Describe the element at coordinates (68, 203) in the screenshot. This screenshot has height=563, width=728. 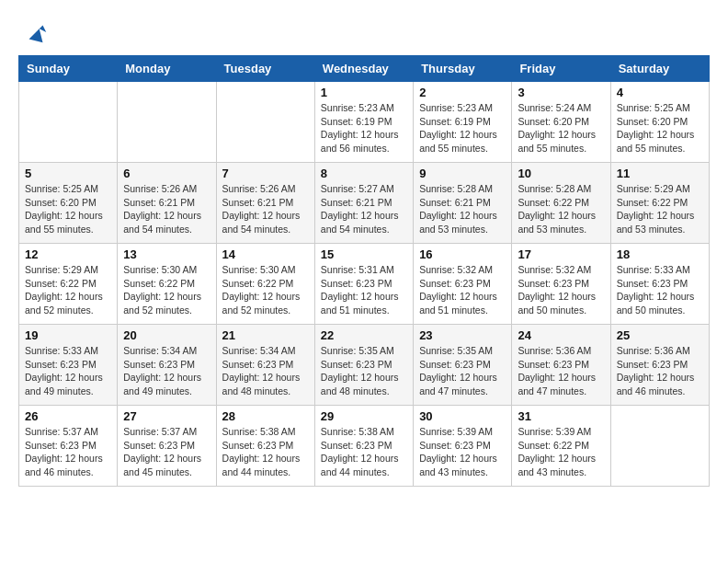
I see `day-cell-7: 5Sunrise: 5:25 AM Sunset: 6:20 PM Daylig…` at that location.